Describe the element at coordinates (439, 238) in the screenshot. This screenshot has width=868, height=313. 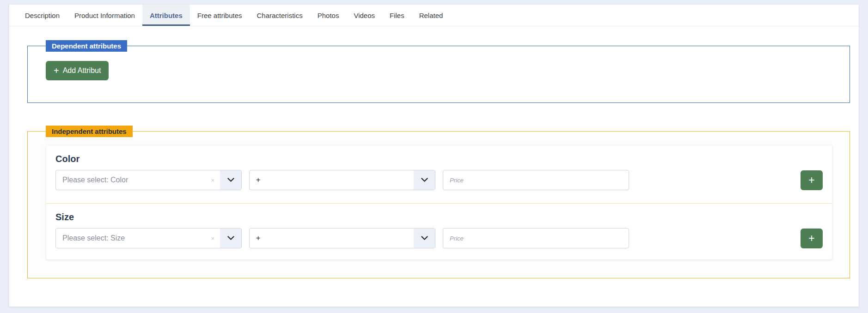
I see `attribute-controls-row: Please select: Size × +` at that location.